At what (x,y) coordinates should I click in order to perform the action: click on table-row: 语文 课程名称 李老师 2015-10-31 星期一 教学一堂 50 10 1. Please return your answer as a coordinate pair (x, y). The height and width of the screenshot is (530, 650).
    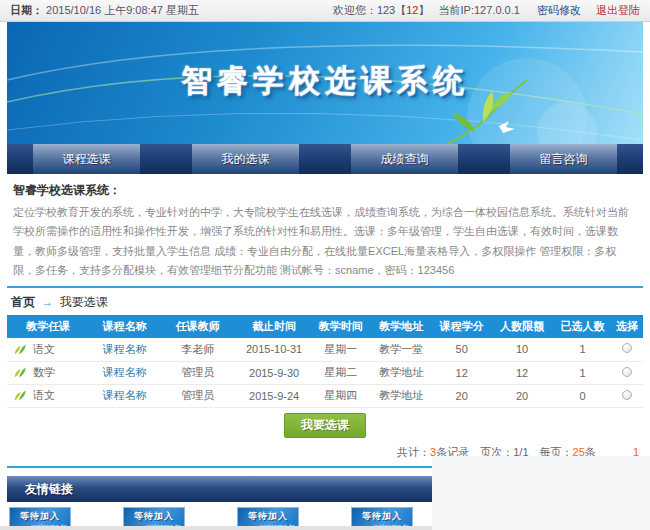
    Looking at the image, I should click on (325, 350).